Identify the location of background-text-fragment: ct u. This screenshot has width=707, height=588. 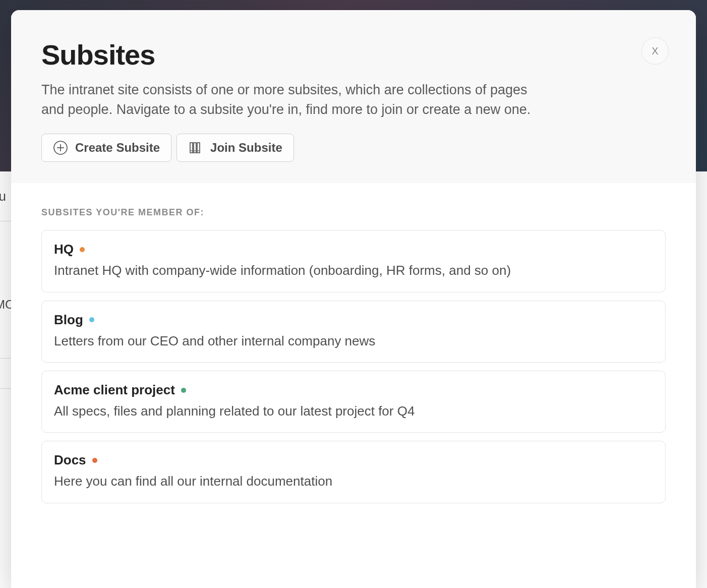
(3, 197).